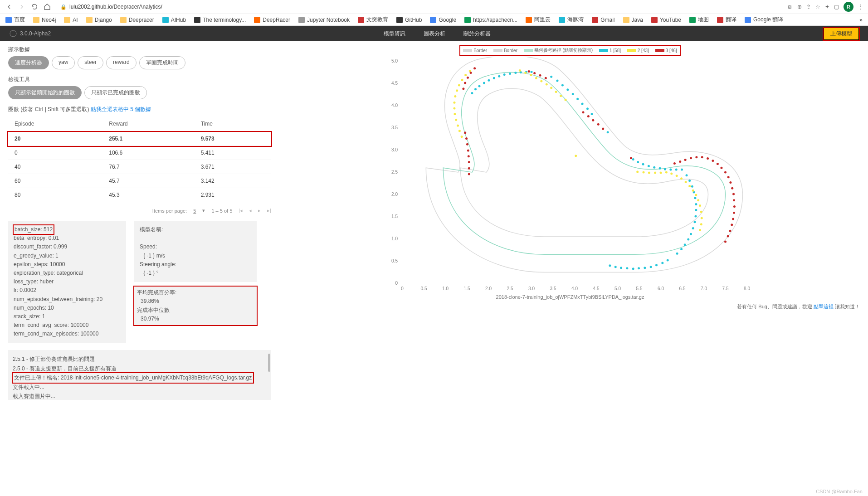 This screenshot has height=496, width=868. Describe the element at coordinates (610, 51) in the screenshot. I see `legend-item: 1 [58]` at that location.